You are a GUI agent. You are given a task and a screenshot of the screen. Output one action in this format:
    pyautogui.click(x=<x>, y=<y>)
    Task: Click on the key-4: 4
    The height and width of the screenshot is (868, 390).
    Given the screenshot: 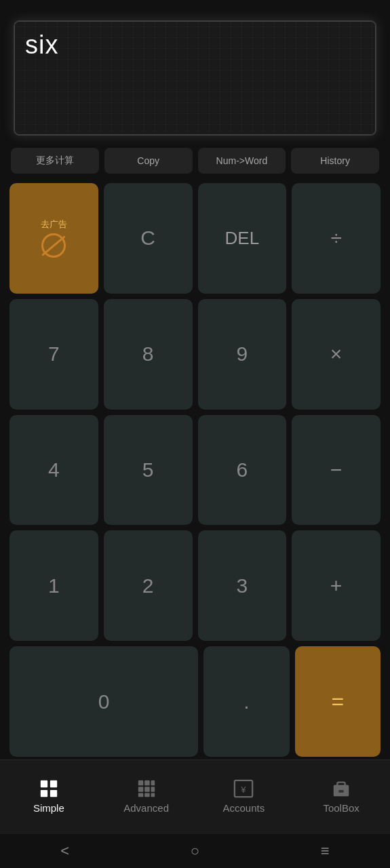 What is the action you would take?
    pyautogui.click(x=54, y=471)
    